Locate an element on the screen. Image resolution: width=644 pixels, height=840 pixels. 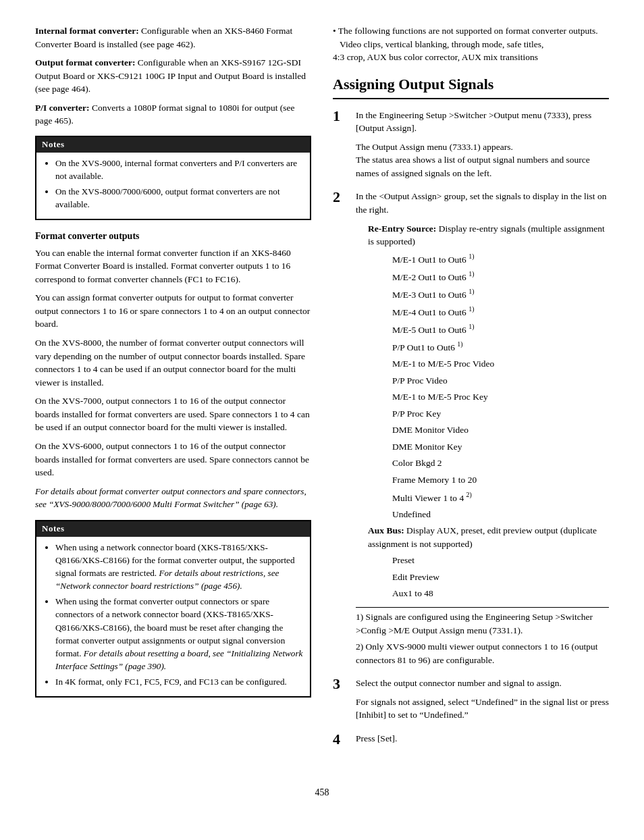
body-para-0: You can enable the internal format conve… is located at coordinates (173, 266).